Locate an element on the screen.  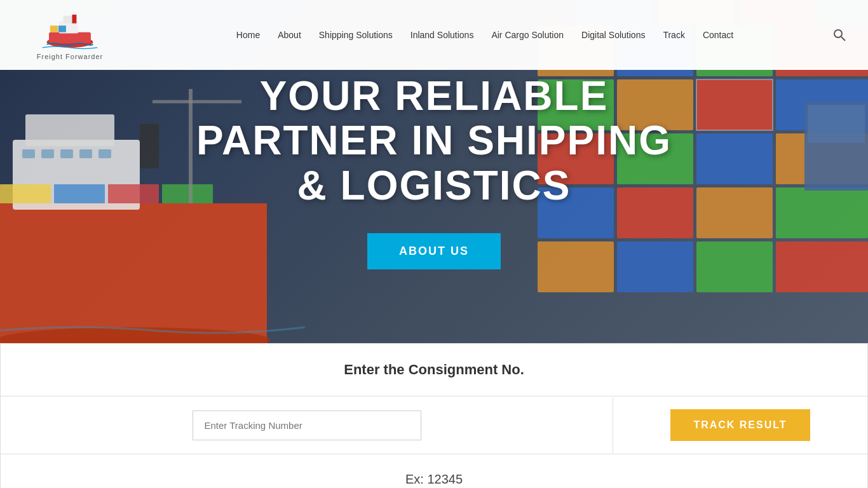
nav-digital-solutions: Digital Solutions is located at coordinates (613, 35).